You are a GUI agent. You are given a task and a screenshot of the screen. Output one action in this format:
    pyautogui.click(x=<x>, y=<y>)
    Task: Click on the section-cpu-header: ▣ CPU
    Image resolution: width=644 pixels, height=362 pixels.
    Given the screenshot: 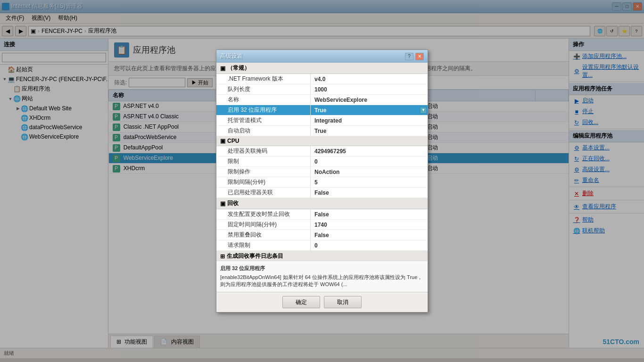 What is the action you would take?
    pyautogui.click(x=322, y=141)
    